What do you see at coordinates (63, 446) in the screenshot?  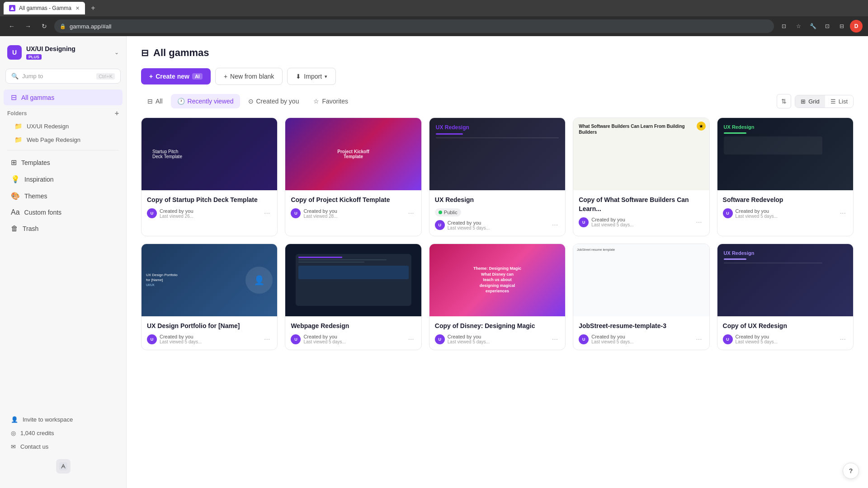 I see `contact-item: ✉ Contact us` at bounding box center [63, 446].